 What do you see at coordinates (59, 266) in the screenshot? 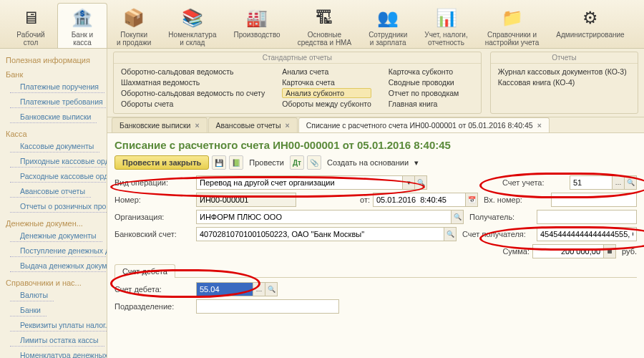
I see `sidebar-link: Выдача денежных докум...` at bounding box center [59, 266].